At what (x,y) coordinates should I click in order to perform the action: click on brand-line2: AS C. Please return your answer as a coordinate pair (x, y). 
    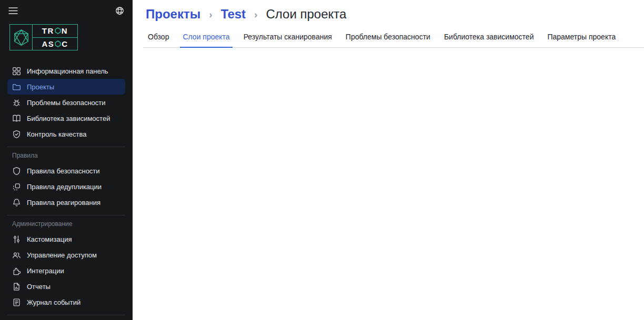
    Looking at the image, I should click on (55, 44).